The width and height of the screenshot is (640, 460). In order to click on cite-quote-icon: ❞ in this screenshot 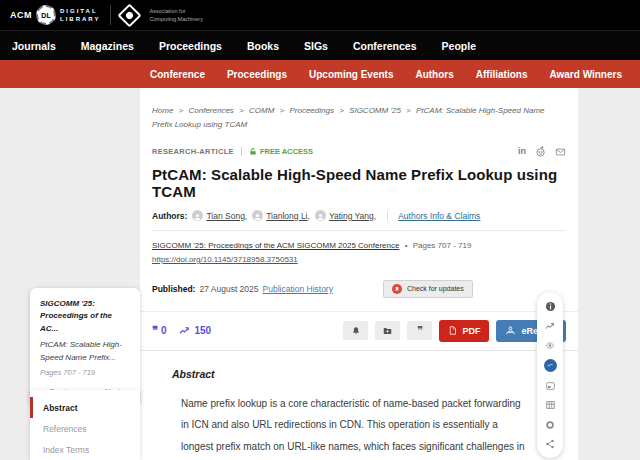, I will do `click(420, 330)`.